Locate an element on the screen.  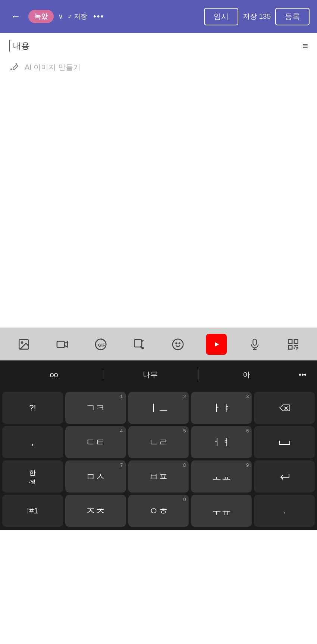
key-label: , is located at coordinates (32, 442).